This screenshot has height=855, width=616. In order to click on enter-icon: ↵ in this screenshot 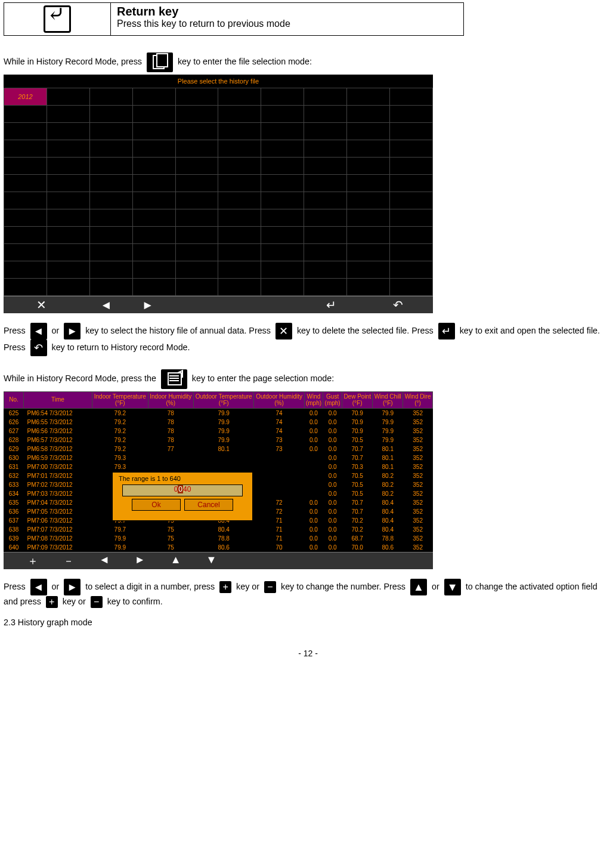, I will do `click(327, 305)`.